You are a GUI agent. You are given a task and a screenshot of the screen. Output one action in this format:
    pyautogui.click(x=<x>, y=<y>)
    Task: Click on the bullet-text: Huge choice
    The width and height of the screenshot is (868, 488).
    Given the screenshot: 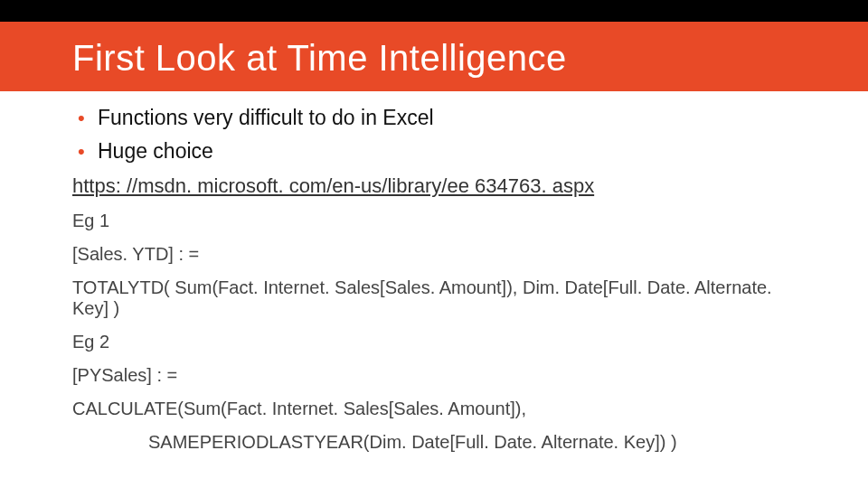 What is the action you would take?
    pyautogui.click(x=156, y=152)
    